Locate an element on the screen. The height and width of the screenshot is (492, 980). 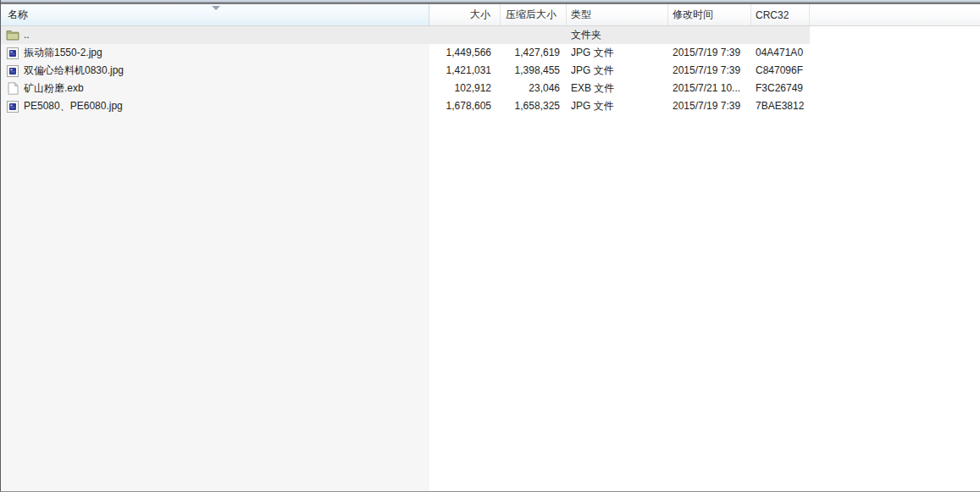
file-packed-size-cell: 1,398,455 is located at coordinates (534, 71).